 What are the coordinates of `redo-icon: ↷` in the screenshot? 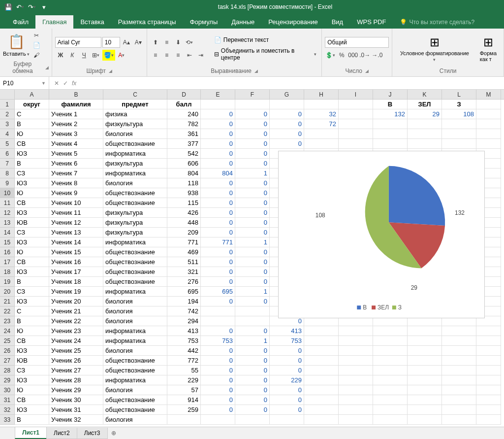 It's located at (32, 7).